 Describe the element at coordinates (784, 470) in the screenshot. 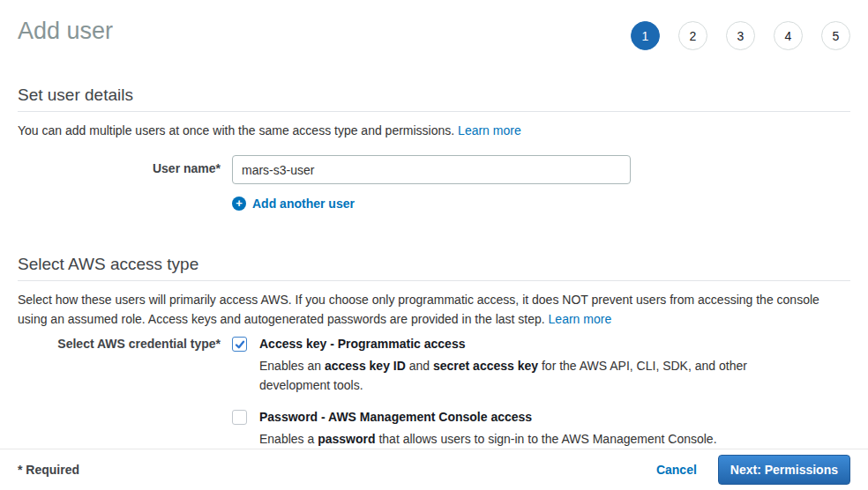

I see `next-permissions-button: Next: Permissions` at that location.